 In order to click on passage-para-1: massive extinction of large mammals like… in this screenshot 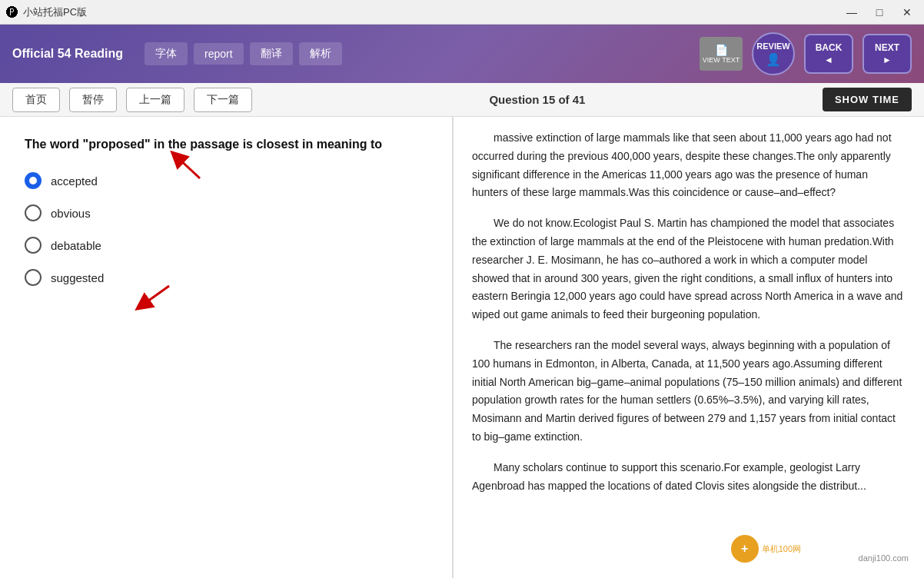, I will do `click(689, 166)`.